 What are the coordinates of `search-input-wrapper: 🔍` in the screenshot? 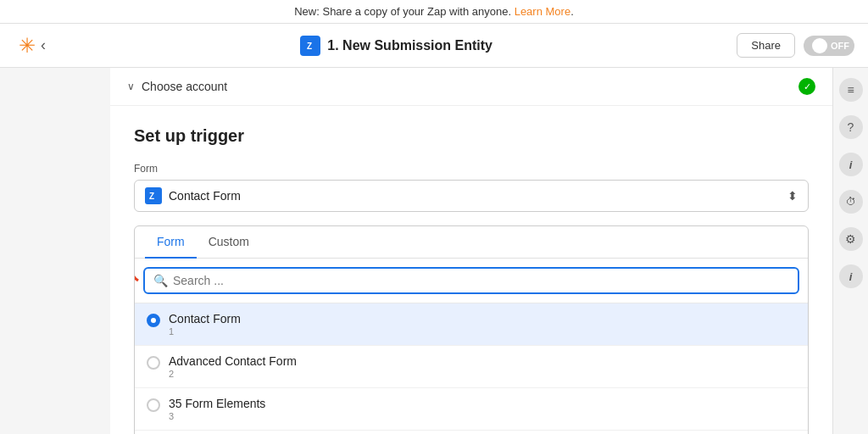 It's located at (471, 281).